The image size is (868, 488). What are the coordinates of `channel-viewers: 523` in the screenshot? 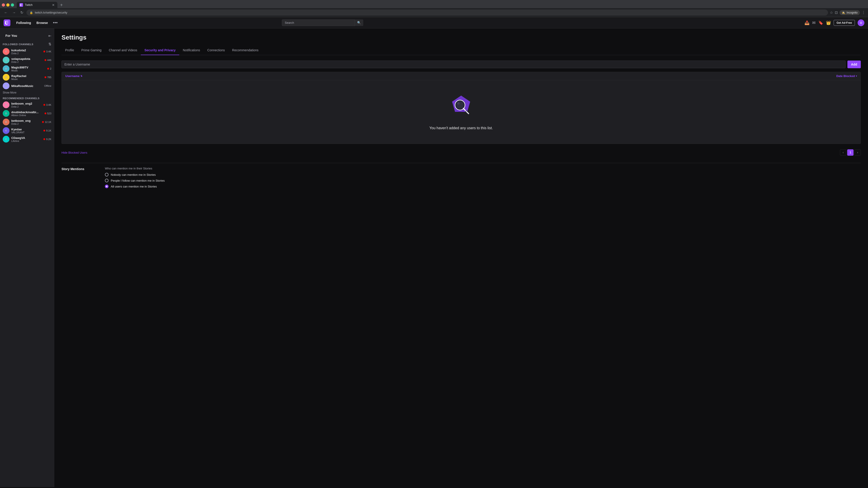 It's located at (48, 113).